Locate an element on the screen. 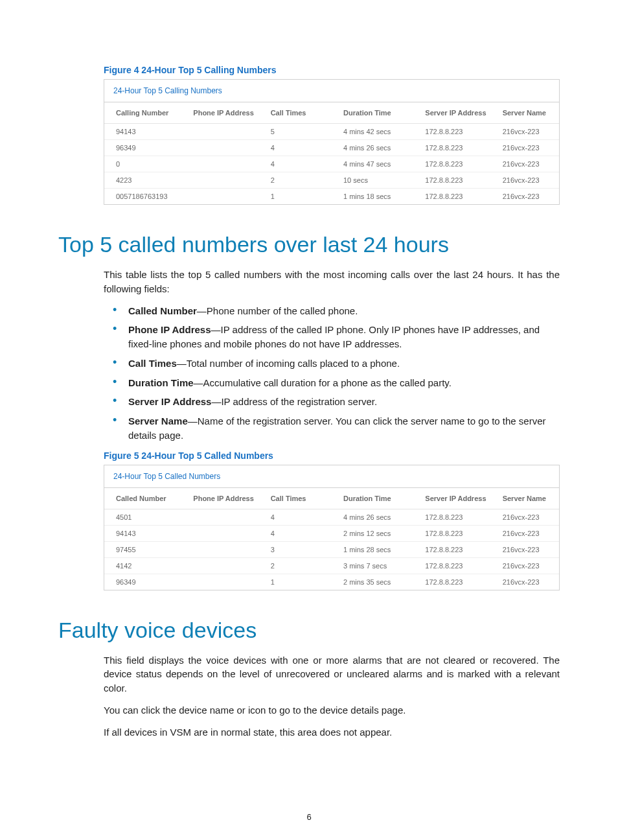 This screenshot has width=618, height=840. cell-number: 0057186763193 is located at coordinates (143, 197).